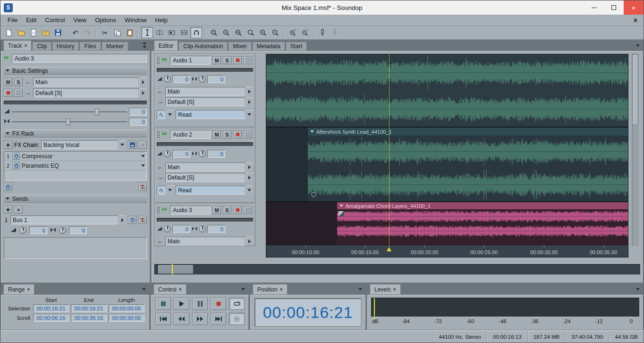 The width and height of the screenshot is (644, 343). What do you see at coordinates (170, 289) in the screenshot?
I see `tab-control: Control×` at bounding box center [170, 289].